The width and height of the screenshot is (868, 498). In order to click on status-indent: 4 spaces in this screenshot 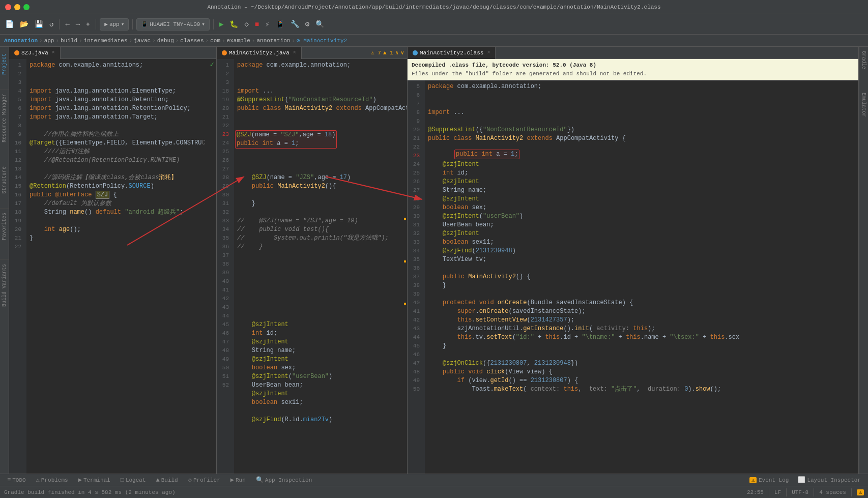, I will do `click(832, 492)`.